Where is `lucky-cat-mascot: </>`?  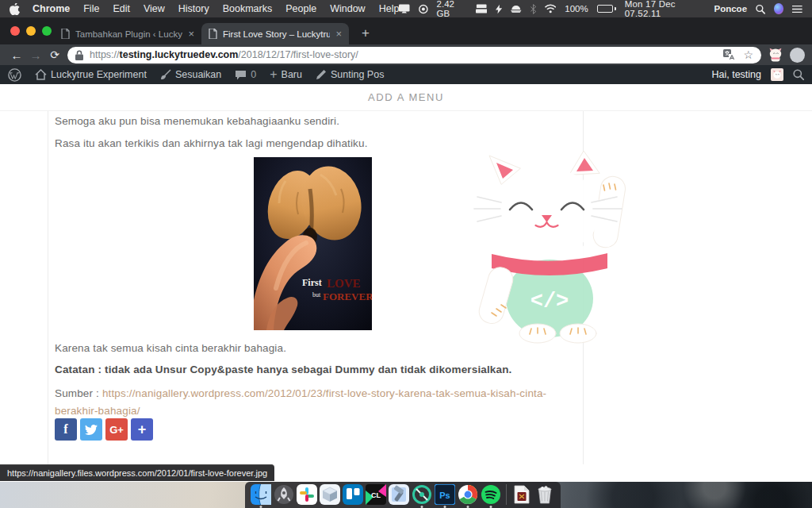 lucky-cat-mascot: </> is located at coordinates (553, 246).